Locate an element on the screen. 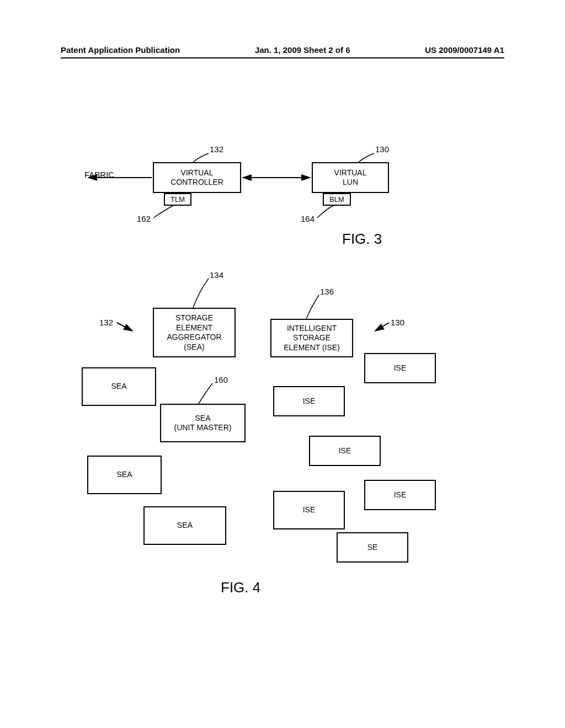 The height and width of the screenshot is (728, 565). fig4-caption: FIG. 4 is located at coordinates (241, 588).